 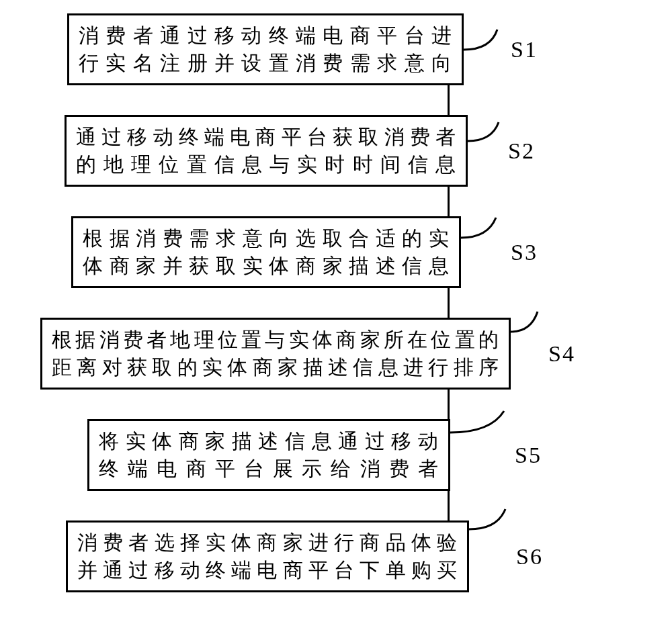 I want to click on step-box-s1: 消费者通过移动终端电商平台进 行实名注册并设置消费需求意向, so click(x=265, y=50).